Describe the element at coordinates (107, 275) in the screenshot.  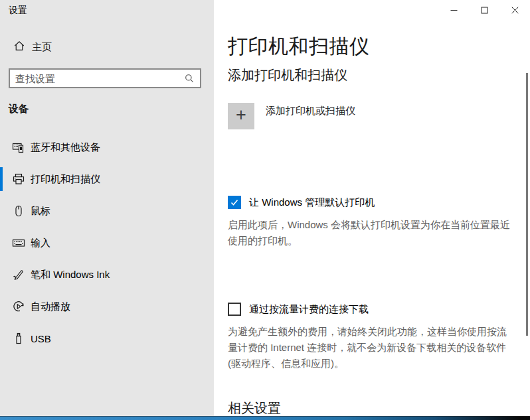
I see `sidebar-item-pen: 笔和 Windows Ink` at that location.